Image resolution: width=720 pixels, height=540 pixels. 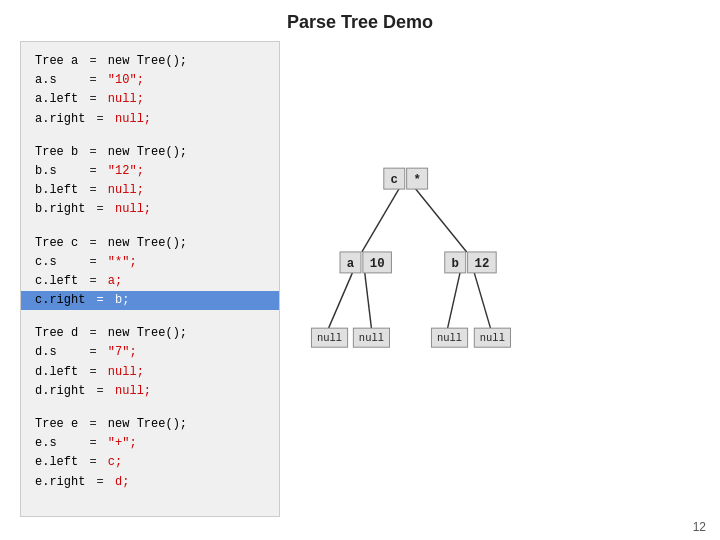 What do you see at coordinates (60, 210) in the screenshot?
I see `code-label: b.right` at bounding box center [60, 210].